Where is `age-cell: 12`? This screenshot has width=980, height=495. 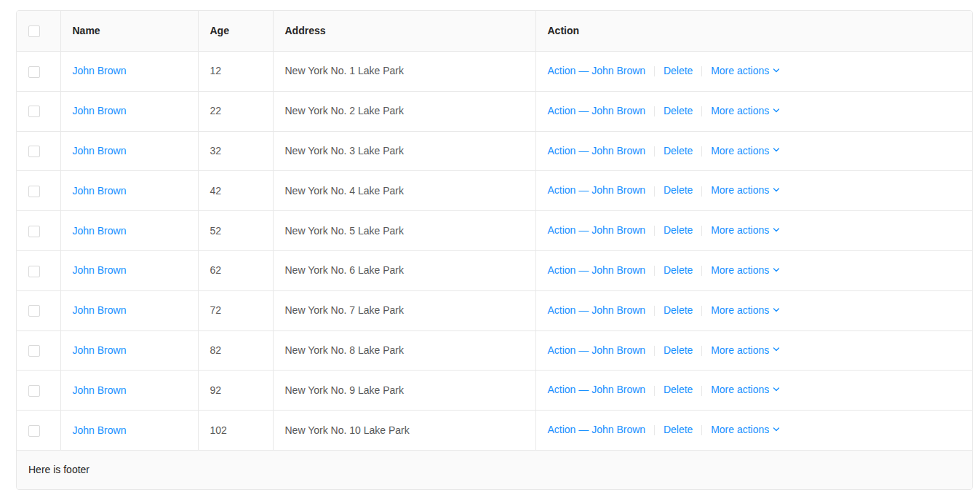 age-cell: 12 is located at coordinates (236, 71).